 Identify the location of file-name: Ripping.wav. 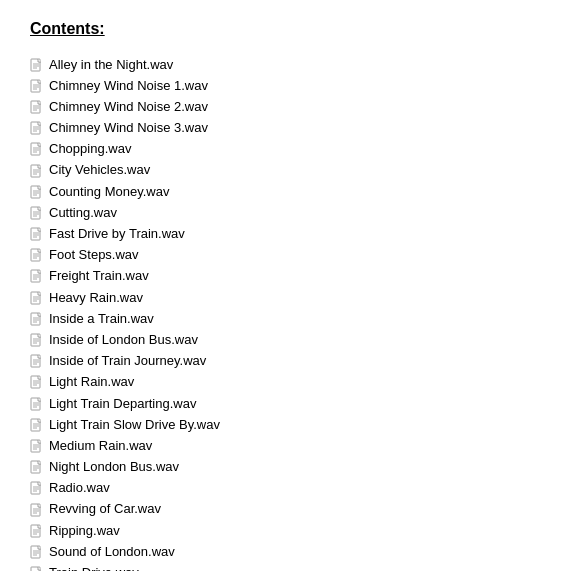
(84, 531).